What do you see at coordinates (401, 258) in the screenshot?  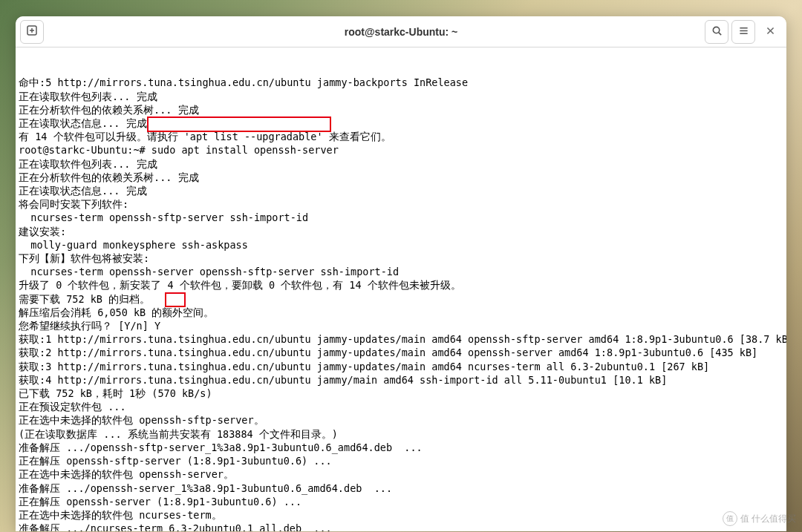 I see `terminal-line: 下列【新】软件包将被安装:` at bounding box center [401, 258].